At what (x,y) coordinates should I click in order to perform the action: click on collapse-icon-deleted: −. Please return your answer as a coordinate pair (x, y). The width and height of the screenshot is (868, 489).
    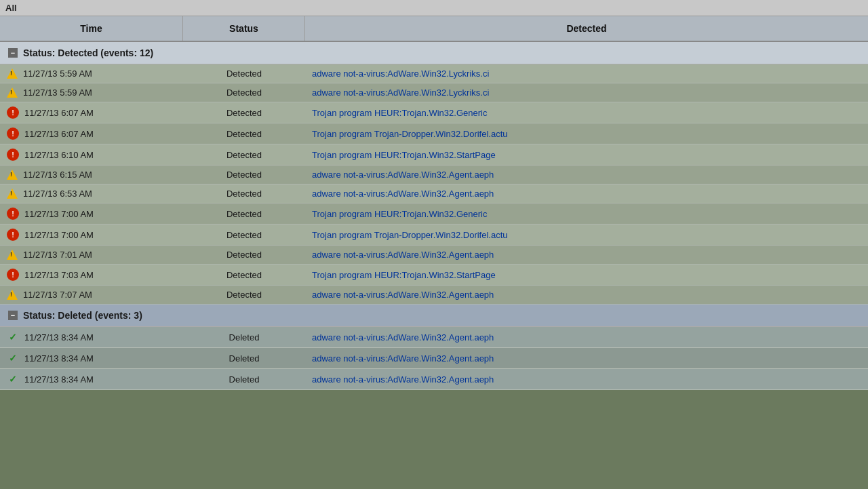
    Looking at the image, I should click on (13, 315).